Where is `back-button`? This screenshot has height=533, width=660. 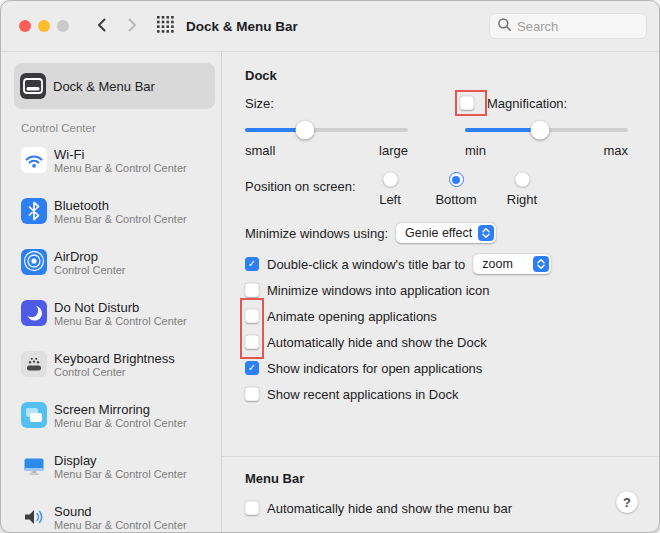 back-button is located at coordinates (102, 26).